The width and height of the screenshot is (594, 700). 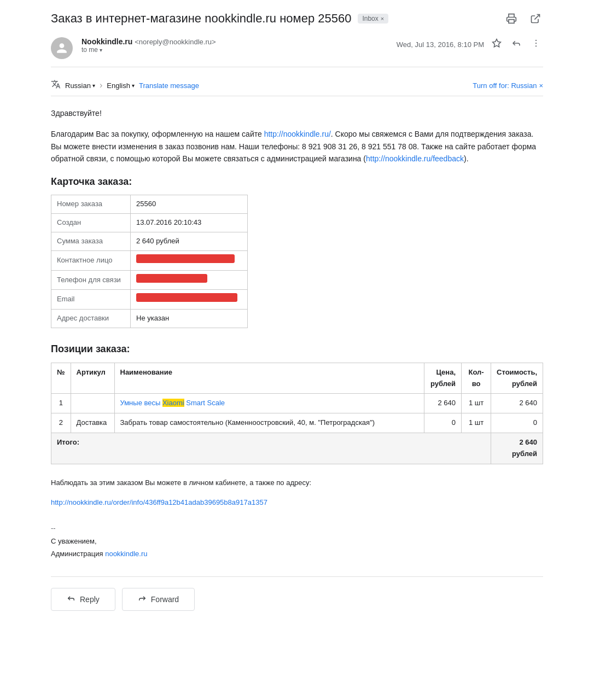 What do you see at coordinates (165, 599) in the screenshot?
I see `forward-label: Forward` at bounding box center [165, 599].